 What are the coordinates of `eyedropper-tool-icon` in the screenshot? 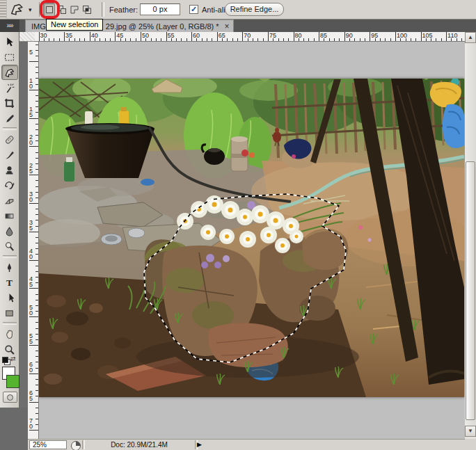 It's located at (10, 118).